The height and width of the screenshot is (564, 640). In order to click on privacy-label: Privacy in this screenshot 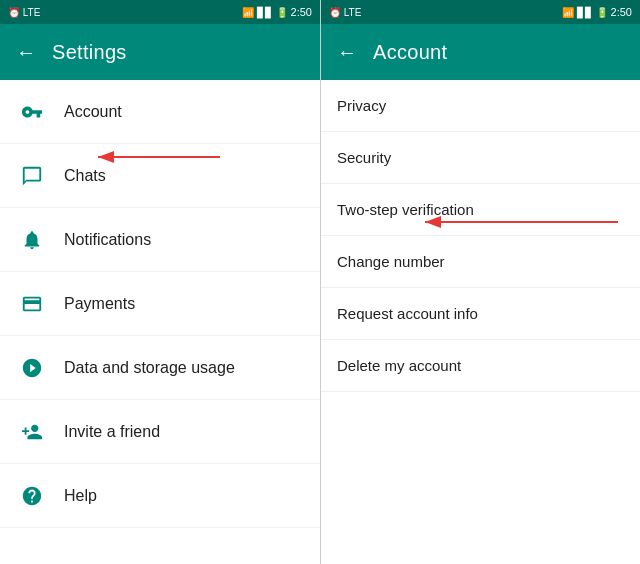, I will do `click(362, 106)`.